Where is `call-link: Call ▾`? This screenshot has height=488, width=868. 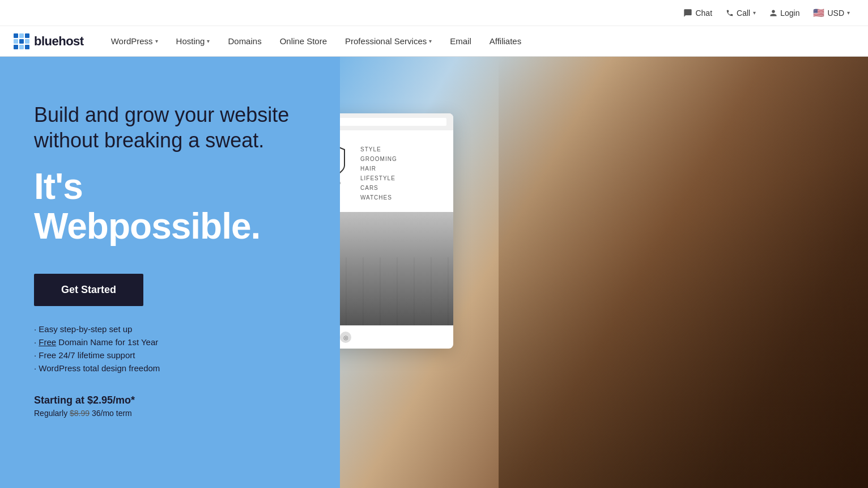 call-link: Call ▾ is located at coordinates (741, 13).